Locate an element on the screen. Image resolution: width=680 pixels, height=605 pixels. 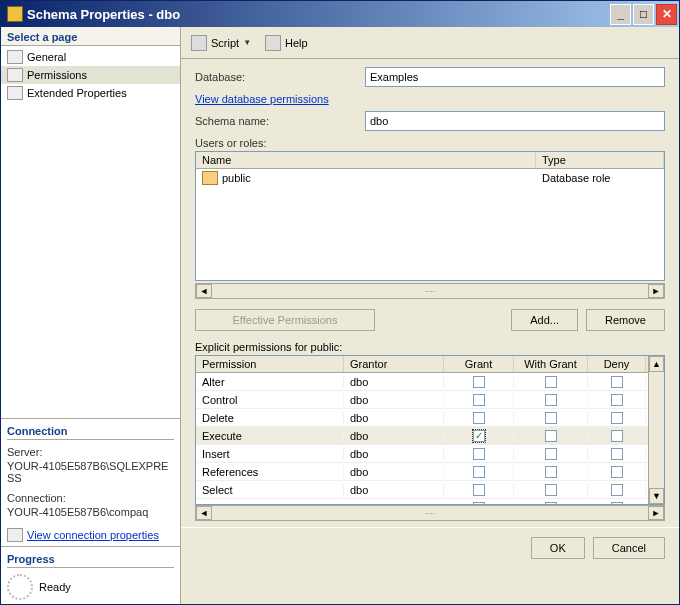
add-button: Add... is located at coordinates (544, 320).